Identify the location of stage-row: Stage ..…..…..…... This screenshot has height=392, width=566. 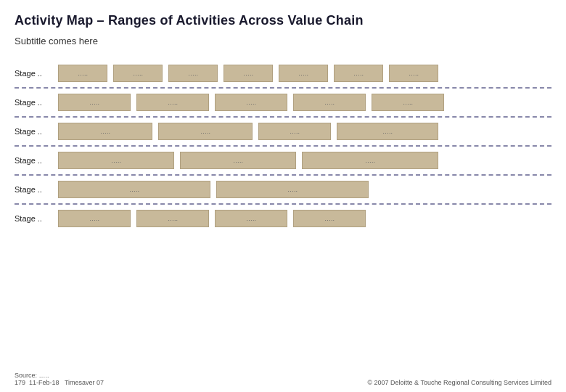
(283, 161).